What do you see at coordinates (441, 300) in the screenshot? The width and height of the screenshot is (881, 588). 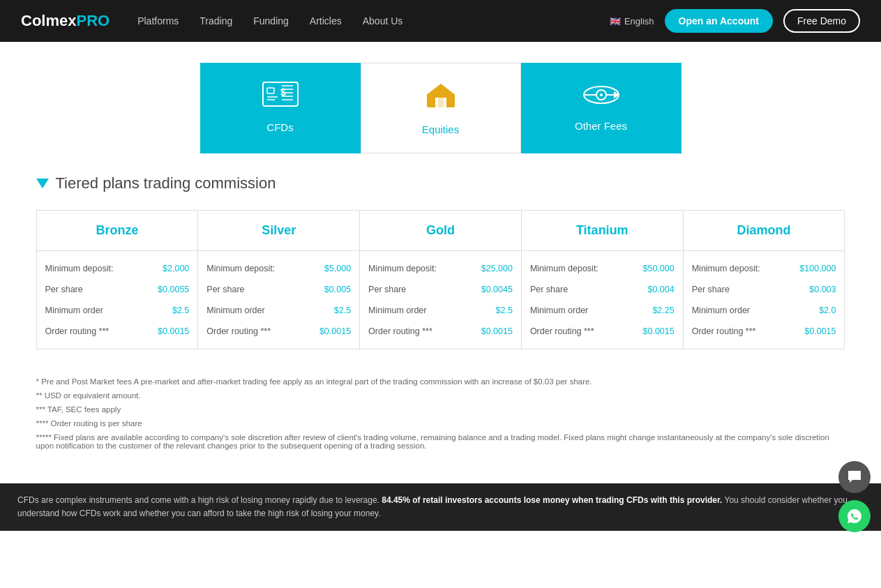 I see `tier-body-gold: Minimum deposit:$25,000Per share$0.0045M…` at bounding box center [441, 300].